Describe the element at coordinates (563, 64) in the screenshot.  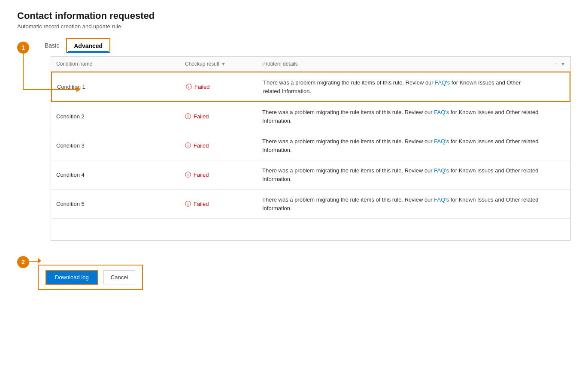
I see `extra-filter-icon: ▼` at that location.